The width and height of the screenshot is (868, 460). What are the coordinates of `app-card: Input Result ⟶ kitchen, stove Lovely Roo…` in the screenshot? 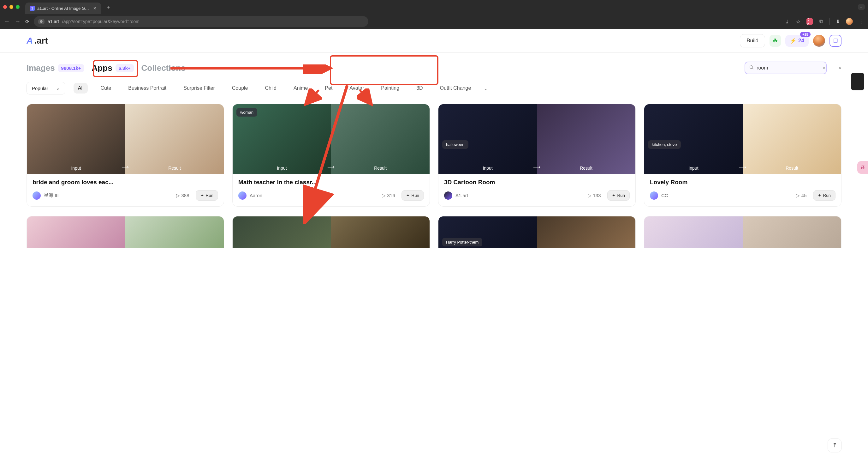 It's located at (743, 155).